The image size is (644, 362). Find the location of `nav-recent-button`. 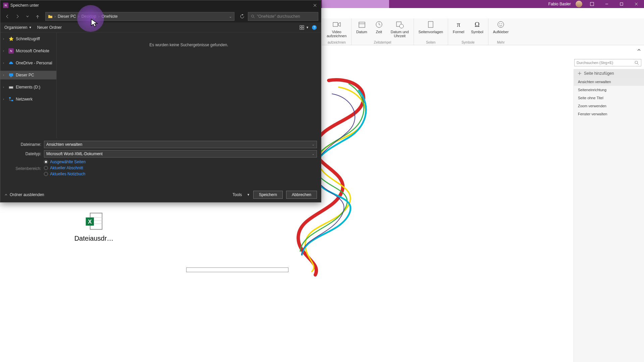

nav-recent-button is located at coordinates (28, 16).